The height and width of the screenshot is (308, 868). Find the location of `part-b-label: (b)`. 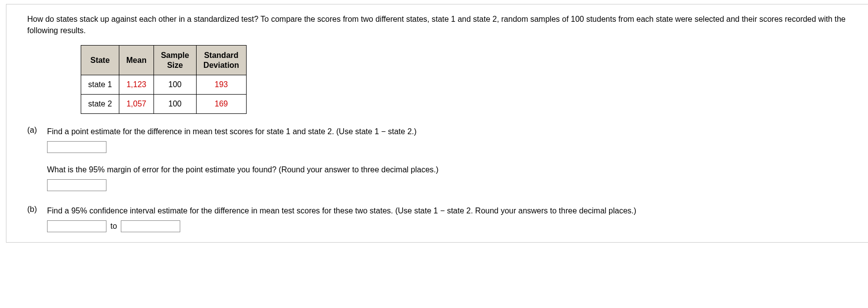

part-b-label: (b) is located at coordinates (37, 209).